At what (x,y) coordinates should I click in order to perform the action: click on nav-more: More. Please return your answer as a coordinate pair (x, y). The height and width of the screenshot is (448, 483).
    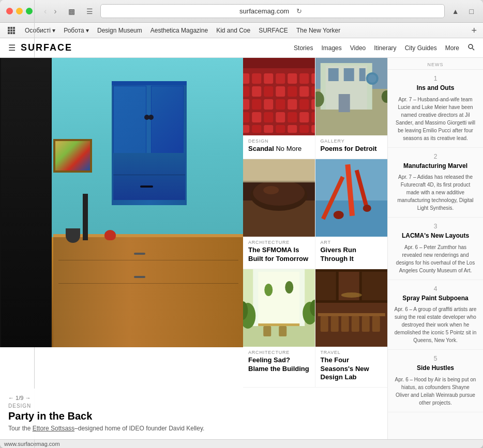
    Looking at the image, I should click on (452, 48).